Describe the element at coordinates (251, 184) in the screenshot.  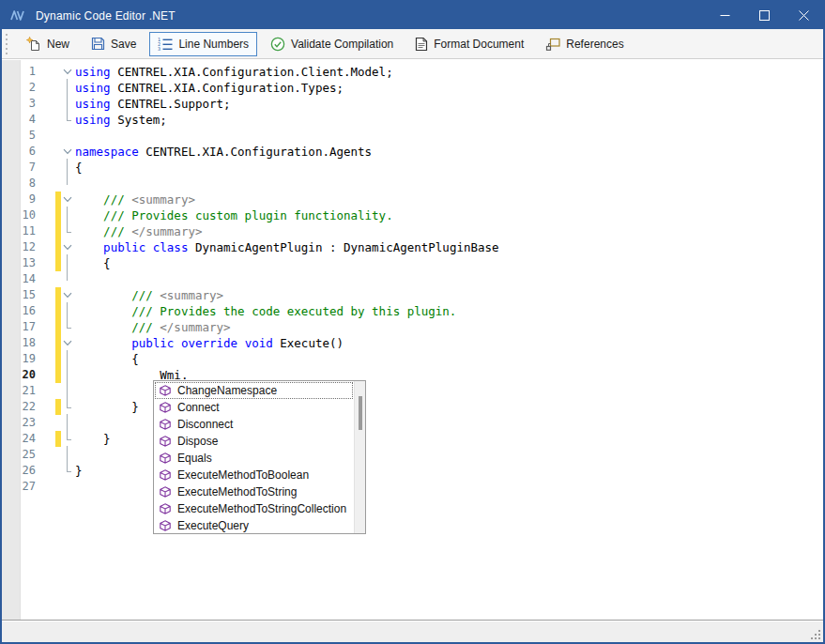
I see `code-line: 8` at that location.